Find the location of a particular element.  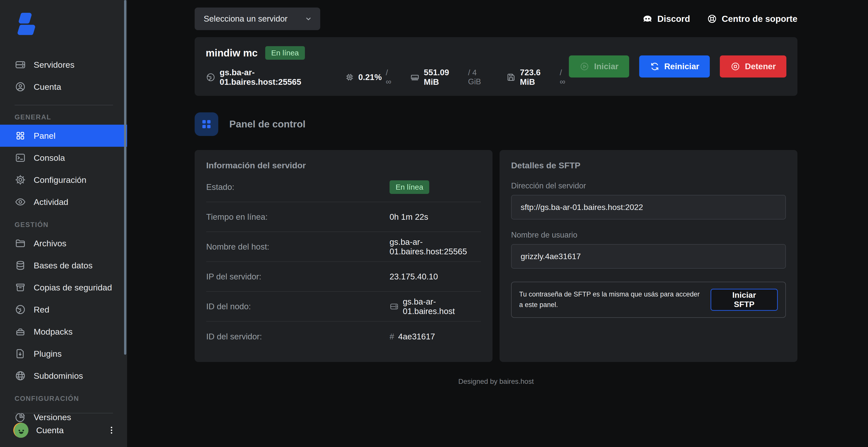

cpu-value: 0.21% is located at coordinates (370, 77).